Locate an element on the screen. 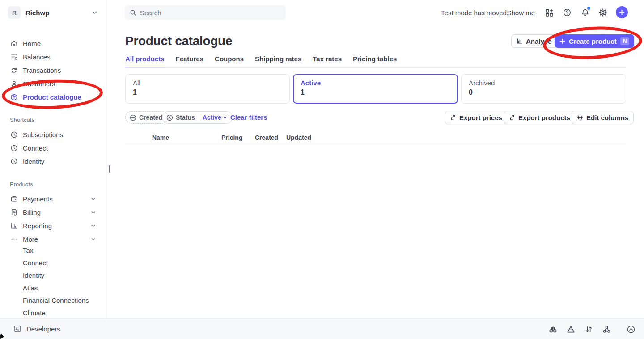 The height and width of the screenshot is (339, 644). terminal-icon is located at coordinates (17, 329).